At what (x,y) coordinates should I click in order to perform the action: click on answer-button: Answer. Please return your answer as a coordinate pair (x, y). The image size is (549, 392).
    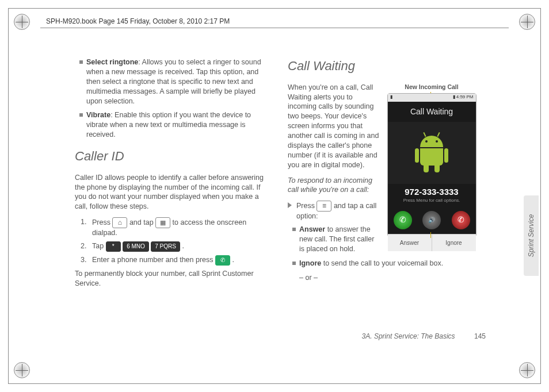
    Looking at the image, I should click on (410, 243).